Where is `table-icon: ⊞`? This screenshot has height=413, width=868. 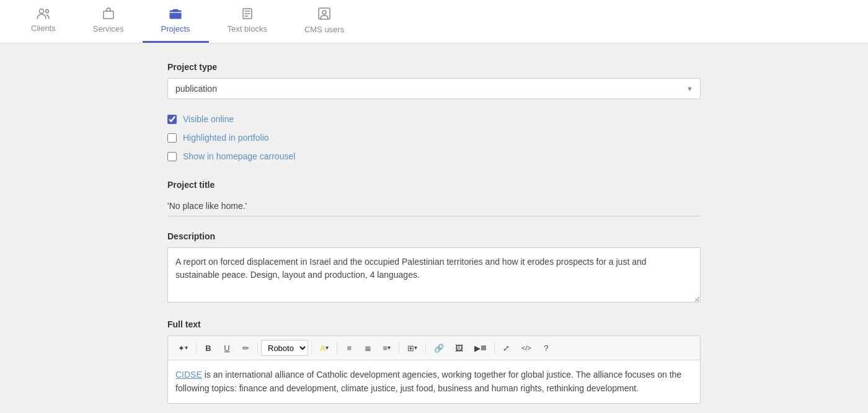 table-icon: ⊞ is located at coordinates (410, 349).